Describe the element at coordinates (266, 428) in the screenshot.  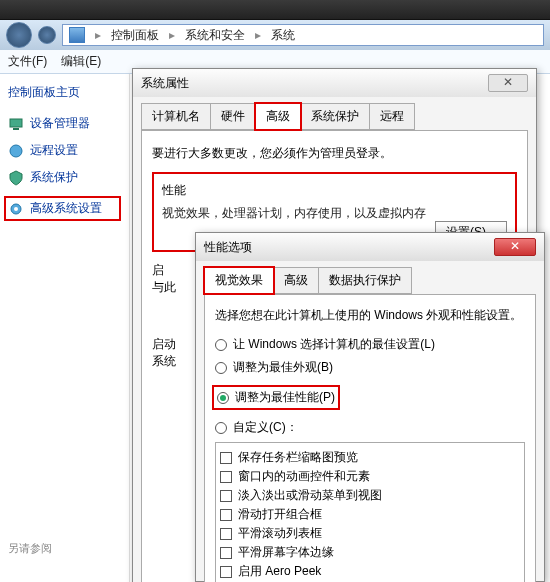
I see `radio-label: 自定义(C)：` at that location.